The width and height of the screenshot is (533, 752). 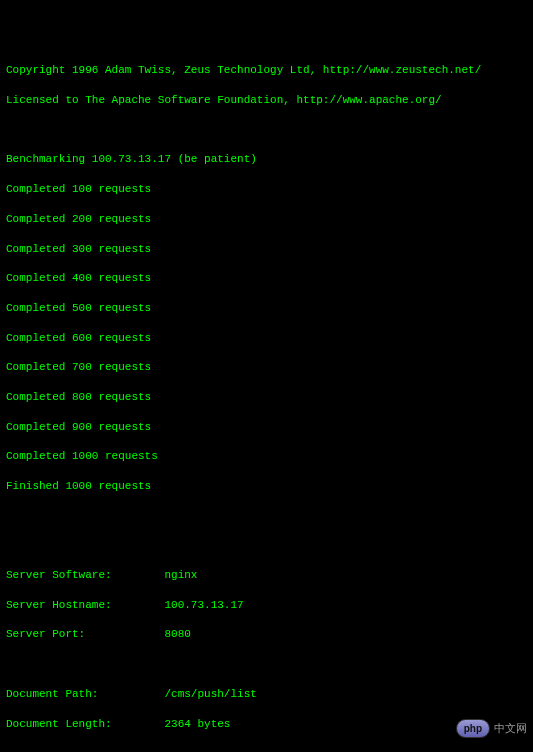 What do you see at coordinates (266, 160) in the screenshot?
I see `benchmark-intro: Benchmarking 100.73.13.17 (be patient)` at bounding box center [266, 160].